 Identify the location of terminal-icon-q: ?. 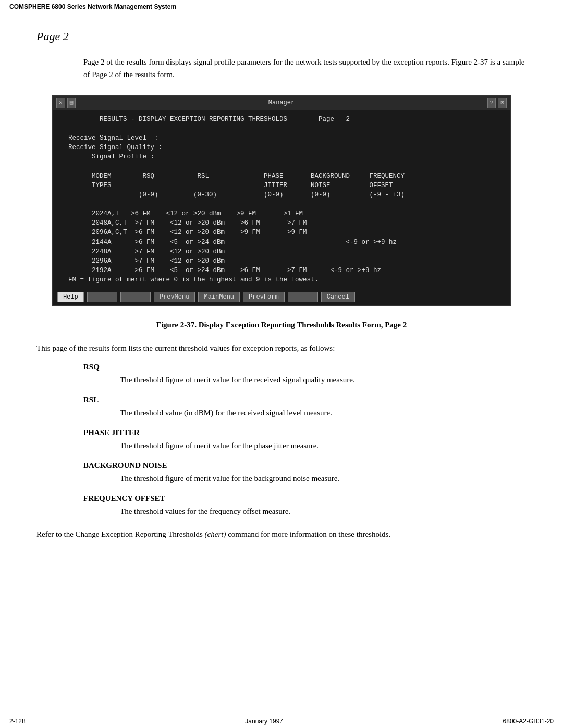
(492, 103).